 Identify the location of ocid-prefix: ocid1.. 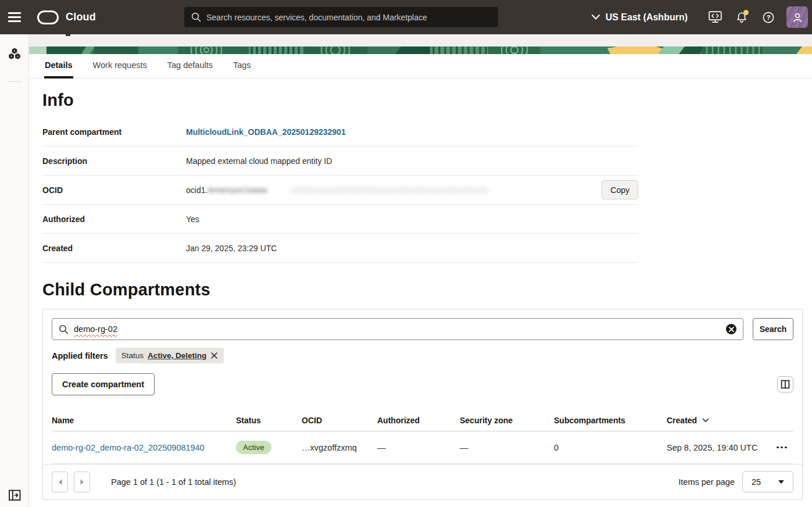
(196, 190).